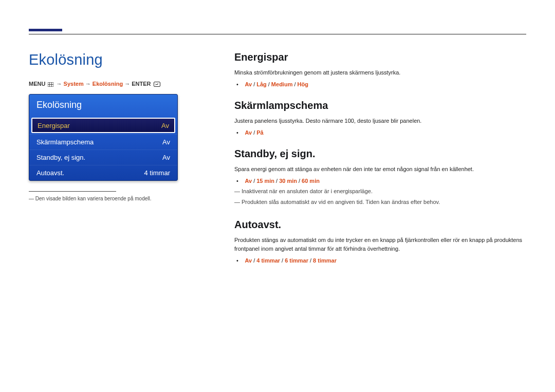 The width and height of the screenshot is (555, 392). Describe the element at coordinates (37, 84) in the screenshot. I see `path-menu-label: MENU` at that location.